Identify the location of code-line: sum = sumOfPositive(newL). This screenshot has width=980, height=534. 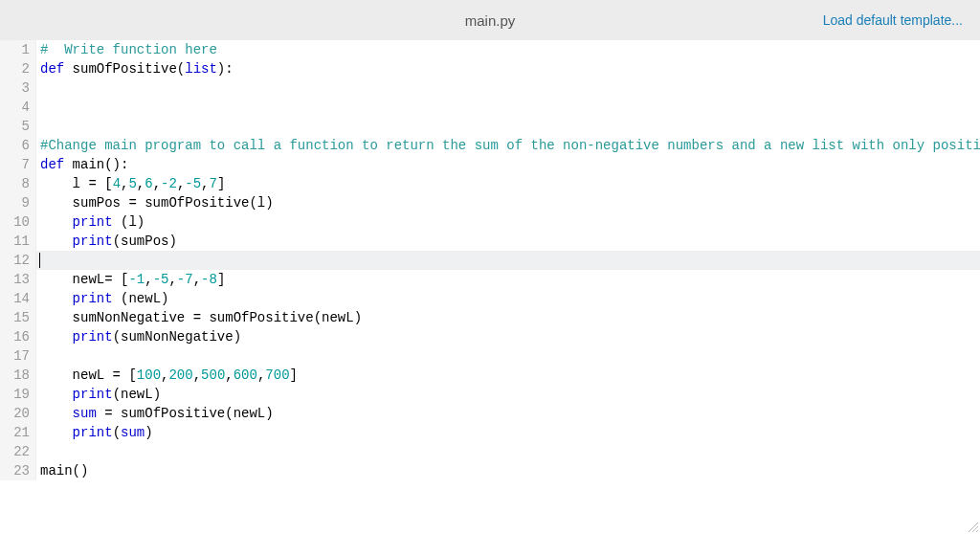
(508, 413).